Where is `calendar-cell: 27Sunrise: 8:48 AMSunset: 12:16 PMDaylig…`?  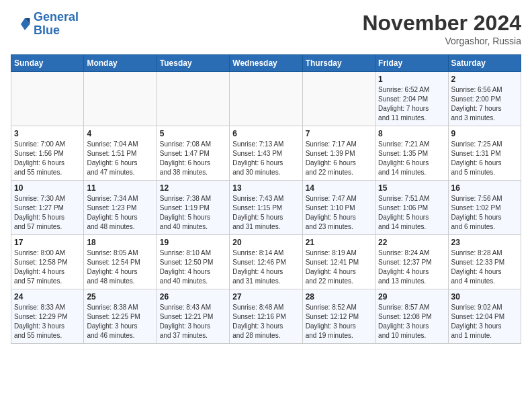 calendar-cell: 27Sunrise: 8:48 AMSunset: 12:16 PMDaylig… is located at coordinates (266, 317).